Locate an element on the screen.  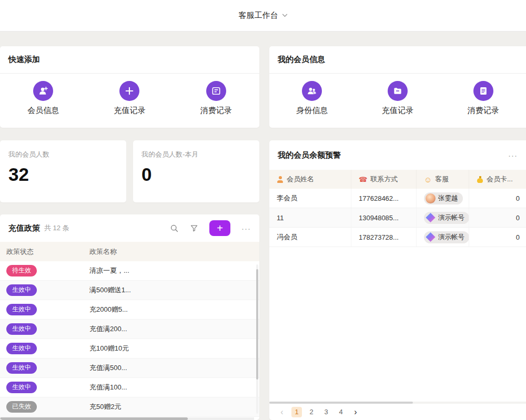
table-row: 生效中 充100赠10元 is located at coordinates (129, 349).